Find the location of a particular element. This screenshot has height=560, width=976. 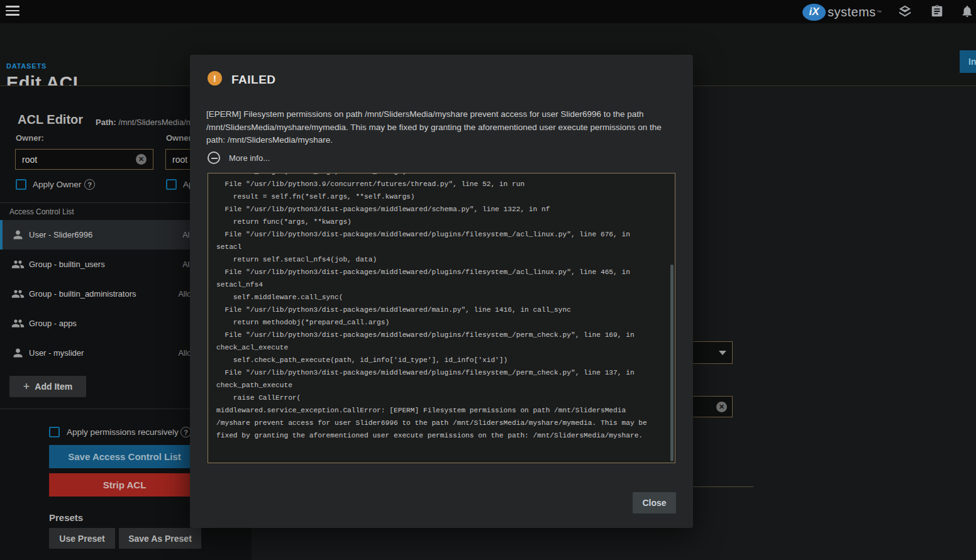

apply-owner-checkbox is located at coordinates (21, 185).